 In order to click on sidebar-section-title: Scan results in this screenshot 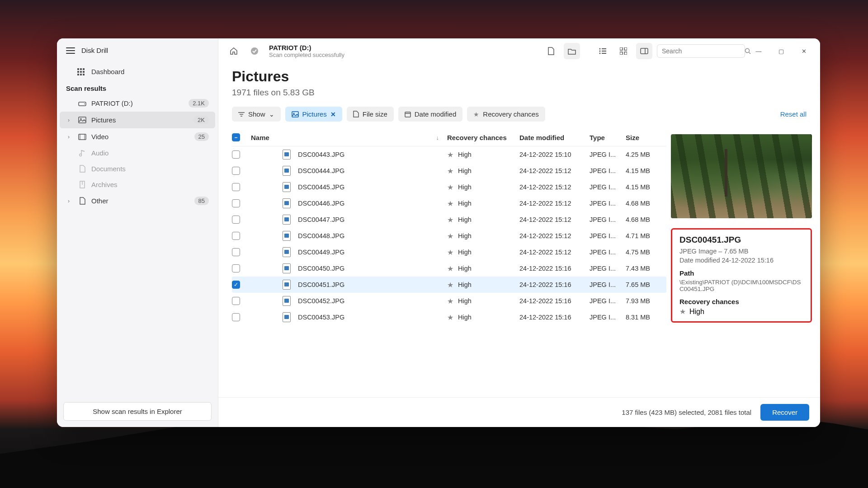, I will do `click(137, 88)`.